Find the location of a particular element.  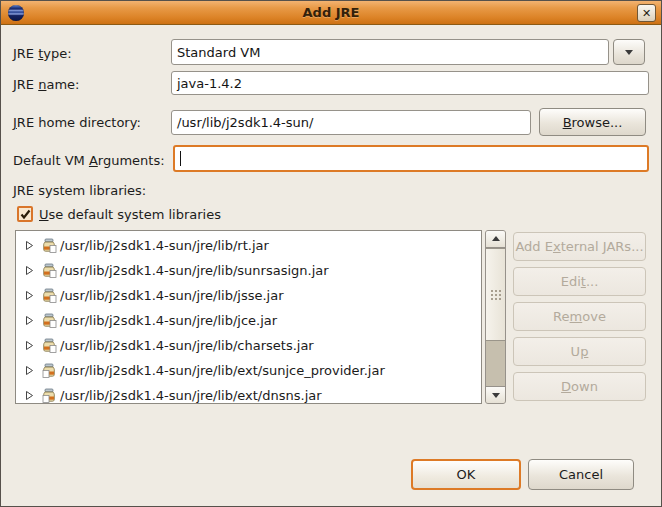

library-row: /usr/lib/j2sdk1.4-sun/jre/lib/jce.jar is located at coordinates (248, 320).